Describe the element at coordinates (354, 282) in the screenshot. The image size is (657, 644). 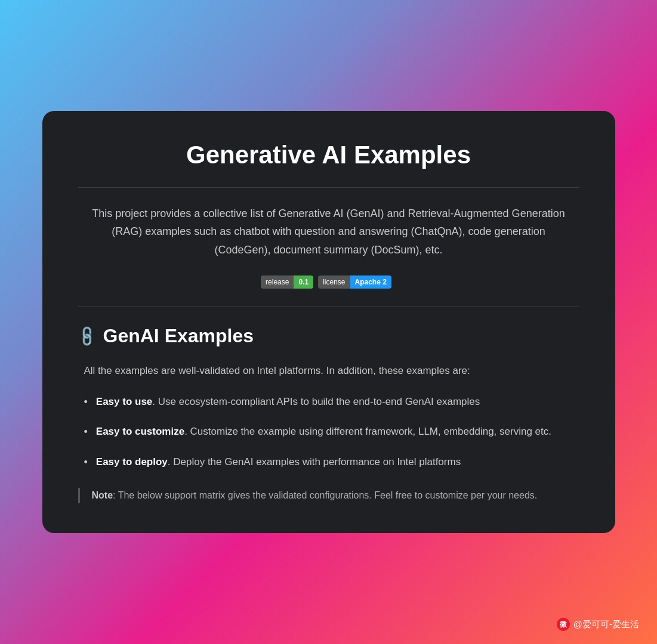
I see `license-badge: license Apache 2` at that location.